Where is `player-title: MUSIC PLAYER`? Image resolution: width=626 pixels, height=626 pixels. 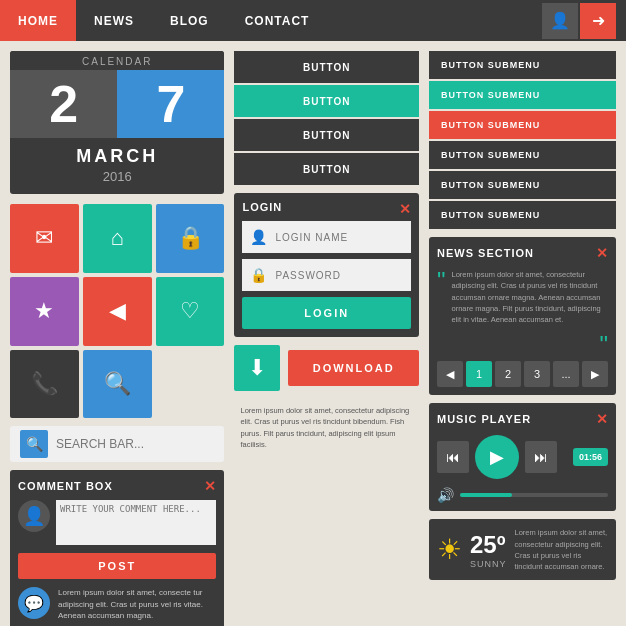 player-title: MUSIC PLAYER is located at coordinates (484, 419).